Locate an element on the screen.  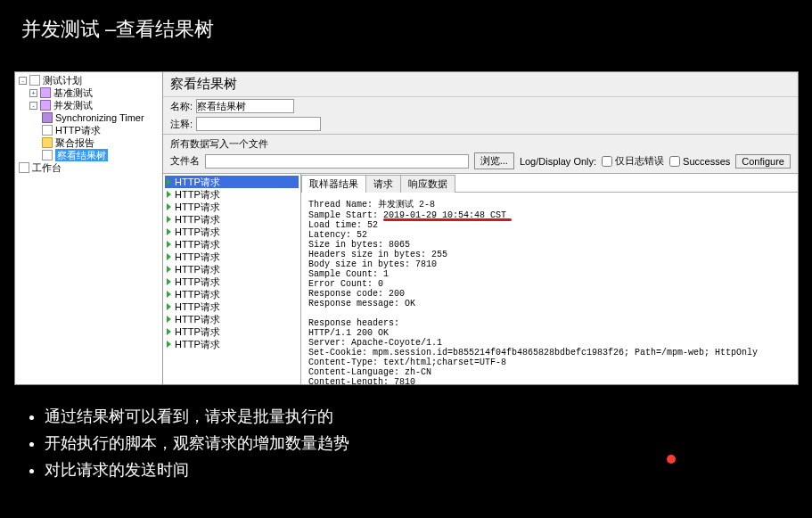
browse-button: 浏览... is located at coordinates (494, 160).